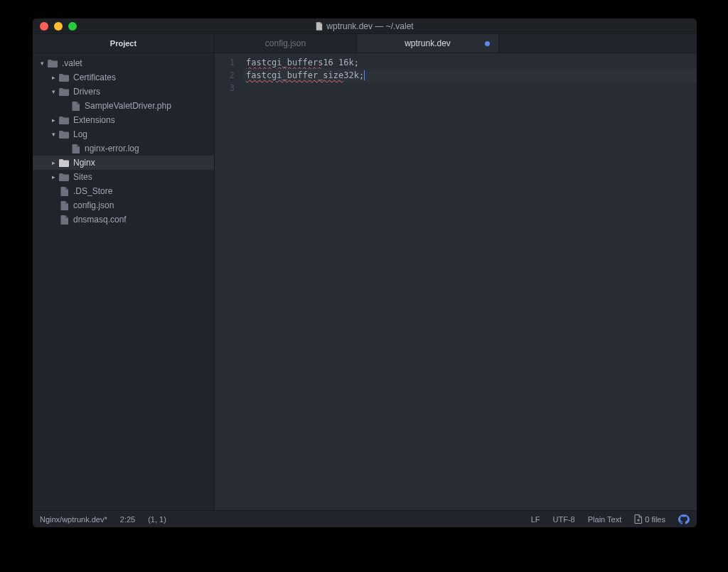 The width and height of the screenshot is (728, 572). What do you see at coordinates (124, 220) in the screenshot?
I see `tree-file-dnsmasq-conf: dnsmasq.conf` at bounding box center [124, 220].